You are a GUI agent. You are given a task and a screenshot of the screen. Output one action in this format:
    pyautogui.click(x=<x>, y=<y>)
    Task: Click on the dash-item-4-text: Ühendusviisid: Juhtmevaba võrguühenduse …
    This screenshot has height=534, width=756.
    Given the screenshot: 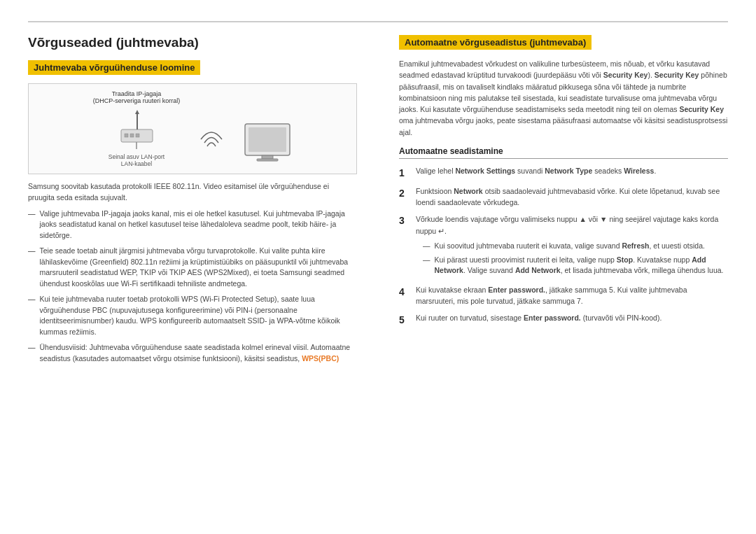 What is the action you would take?
    pyautogui.click(x=199, y=353)
    